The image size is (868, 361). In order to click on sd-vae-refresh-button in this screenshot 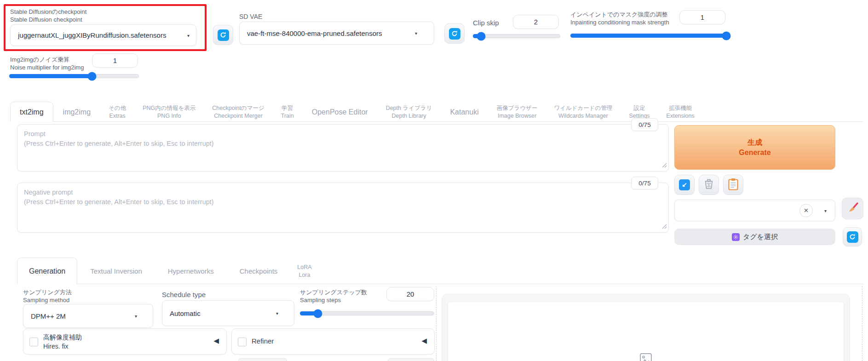, I will do `click(454, 34)`.